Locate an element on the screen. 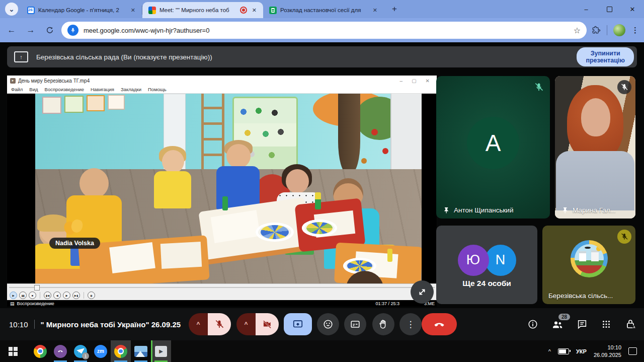 This screenshot has width=644, height=362. player-window-title: День миру Березівська ТГ.mp4 is located at coordinates (54, 81).